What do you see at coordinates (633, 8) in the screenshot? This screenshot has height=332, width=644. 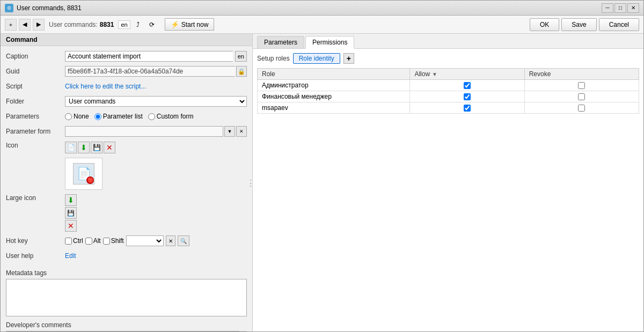 I see `close-button: ✕` at bounding box center [633, 8].